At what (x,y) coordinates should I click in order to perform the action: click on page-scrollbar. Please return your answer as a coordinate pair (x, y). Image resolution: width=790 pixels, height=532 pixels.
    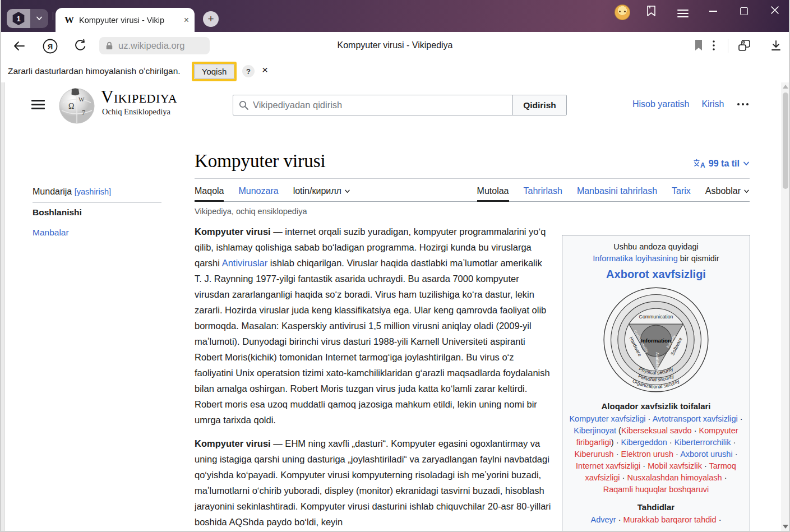
    Looking at the image, I should click on (786, 307).